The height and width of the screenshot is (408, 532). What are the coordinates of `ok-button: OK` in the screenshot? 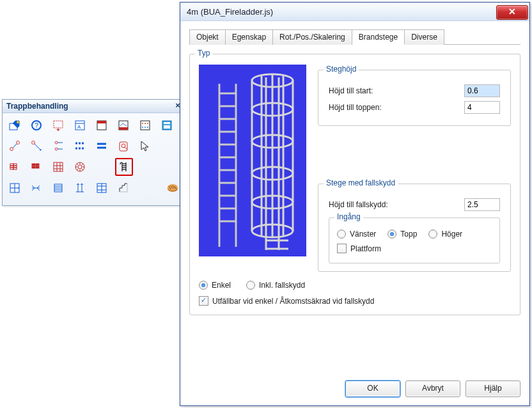 It's located at (373, 389).